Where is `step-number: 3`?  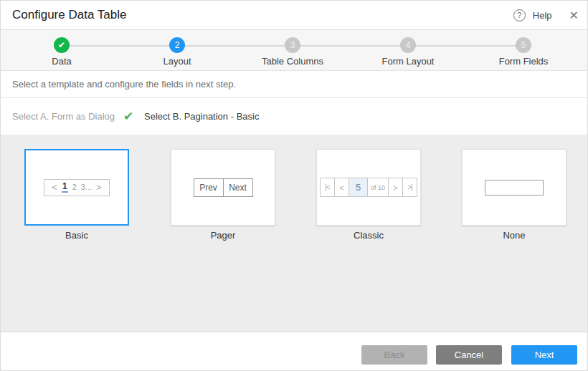 step-number: 3 is located at coordinates (293, 45).